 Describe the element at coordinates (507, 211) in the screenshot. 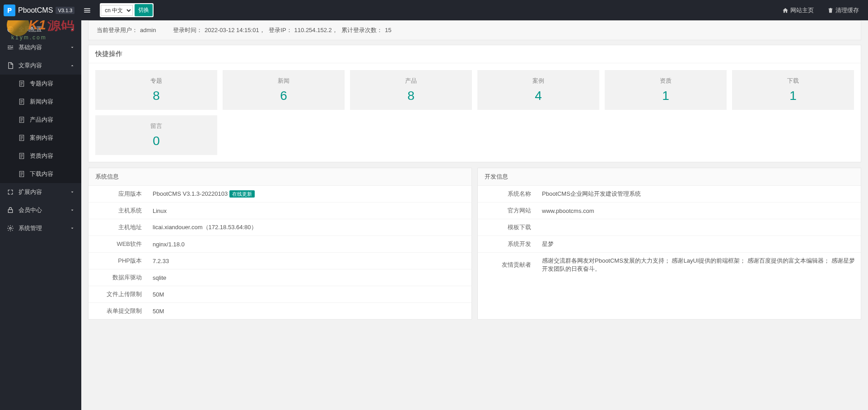

I see `row-label: 官方网站` at that location.